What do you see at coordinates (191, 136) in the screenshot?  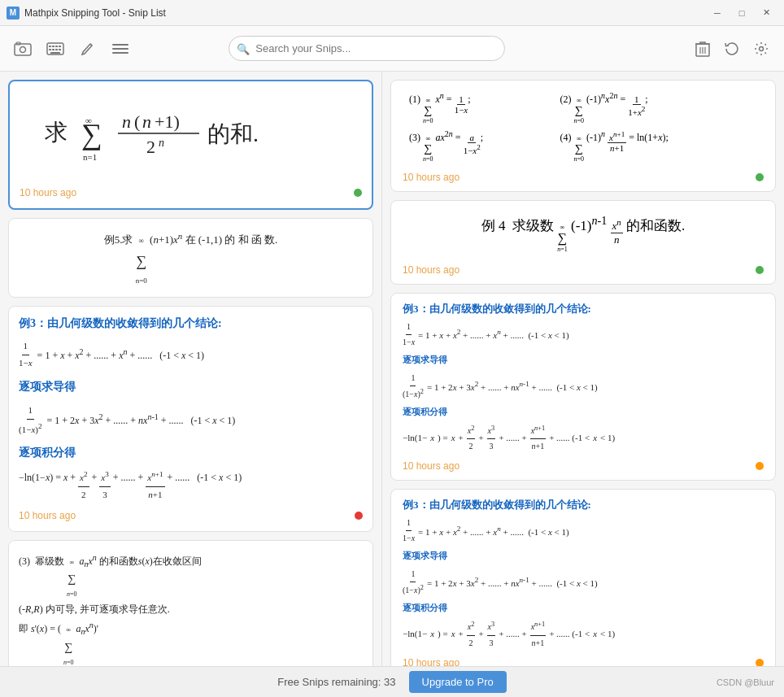 I see `math-svg-1: 求 ∞ ∑ n=1 n ( n +1) 2 n 的和.` at bounding box center [191, 136].